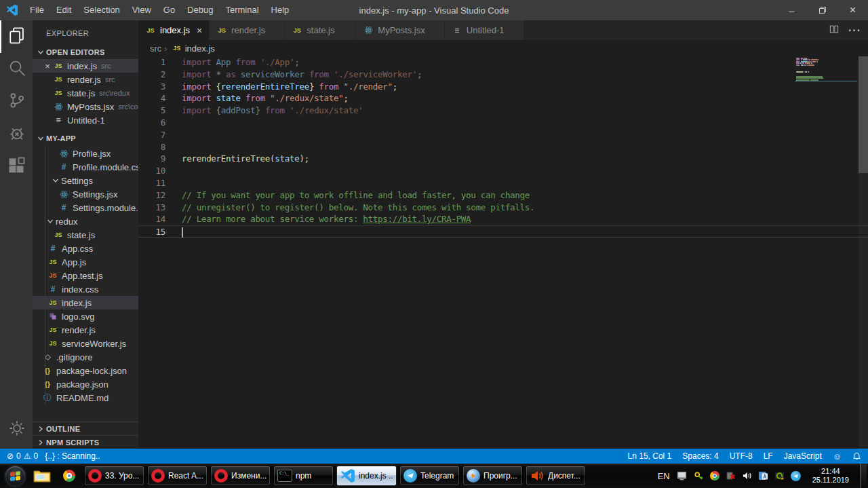 This screenshot has height=488, width=868. Describe the element at coordinates (747, 476) in the screenshot. I see `tray-volume-white-icon` at that location.